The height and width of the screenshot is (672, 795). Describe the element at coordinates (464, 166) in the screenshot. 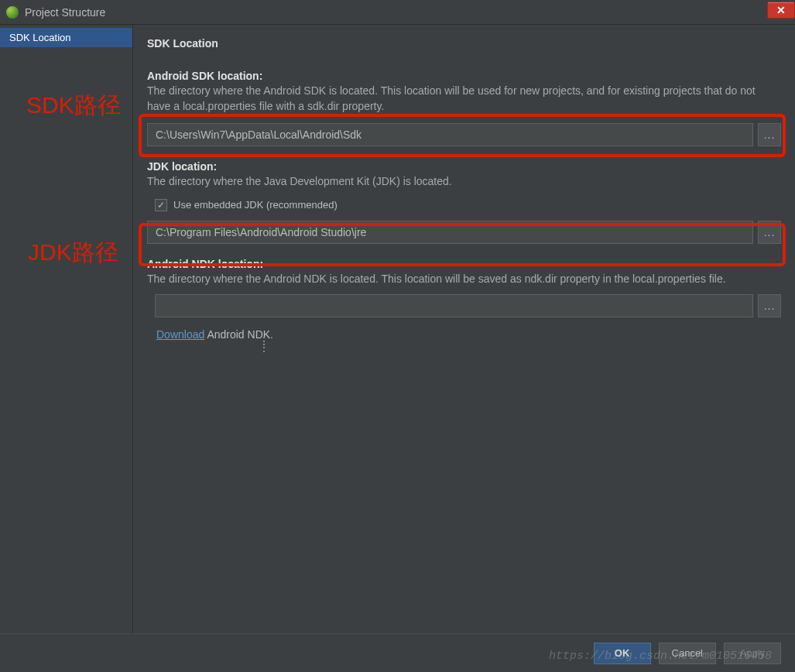

I see `jdk-label: JDK location:` at that location.